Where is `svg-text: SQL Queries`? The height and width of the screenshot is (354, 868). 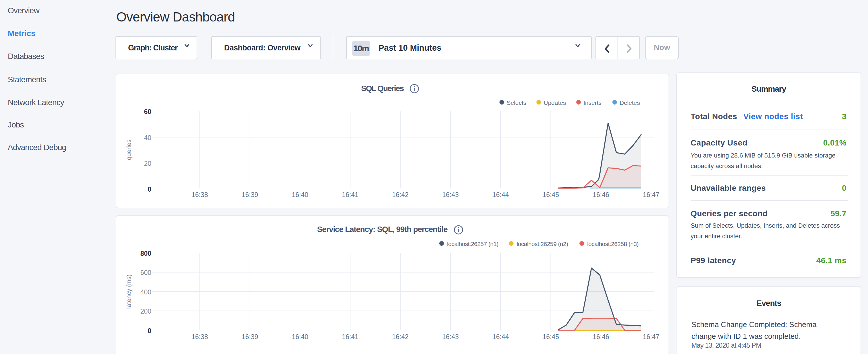
svg-text: SQL Queries is located at coordinates (383, 88).